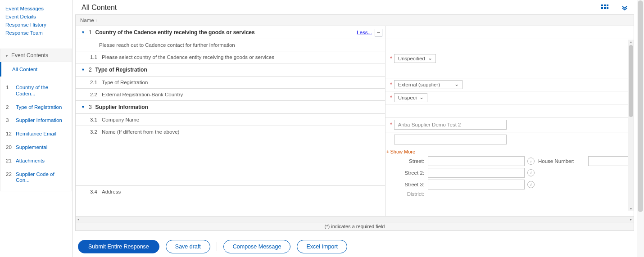 The height and width of the screenshot is (257, 644). I want to click on question-row: 3.4 Address, so click(231, 192).